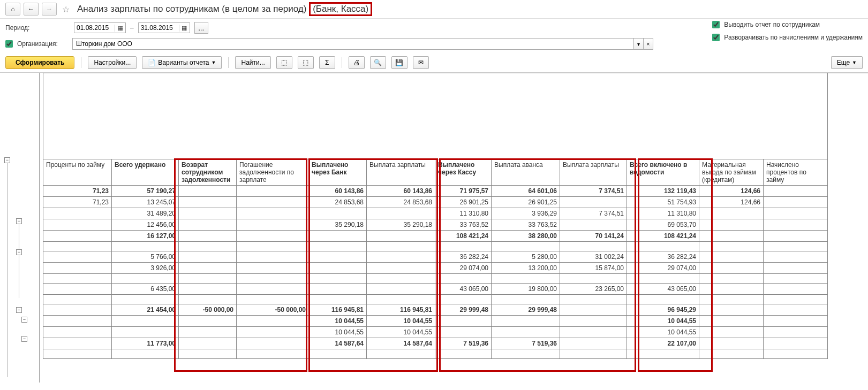  I want to click on opt-expand-checkbox, so click(716, 37).